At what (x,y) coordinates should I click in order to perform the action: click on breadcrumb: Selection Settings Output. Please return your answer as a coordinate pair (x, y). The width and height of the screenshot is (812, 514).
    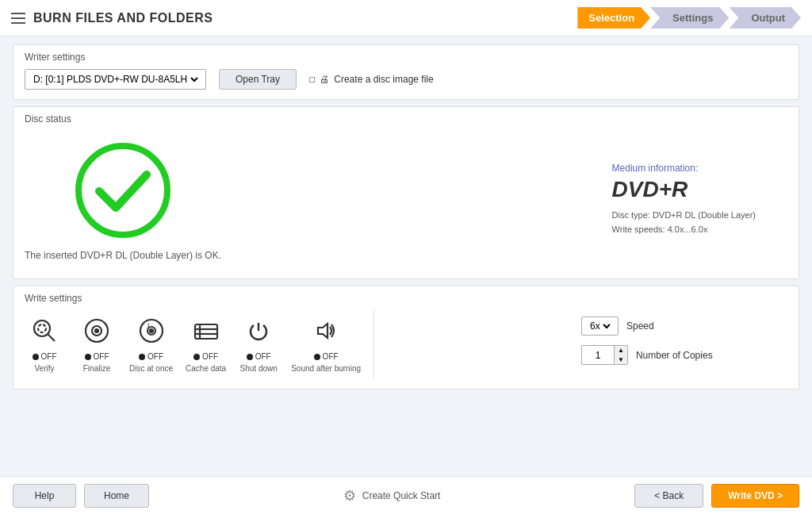
    Looking at the image, I should click on (689, 17).